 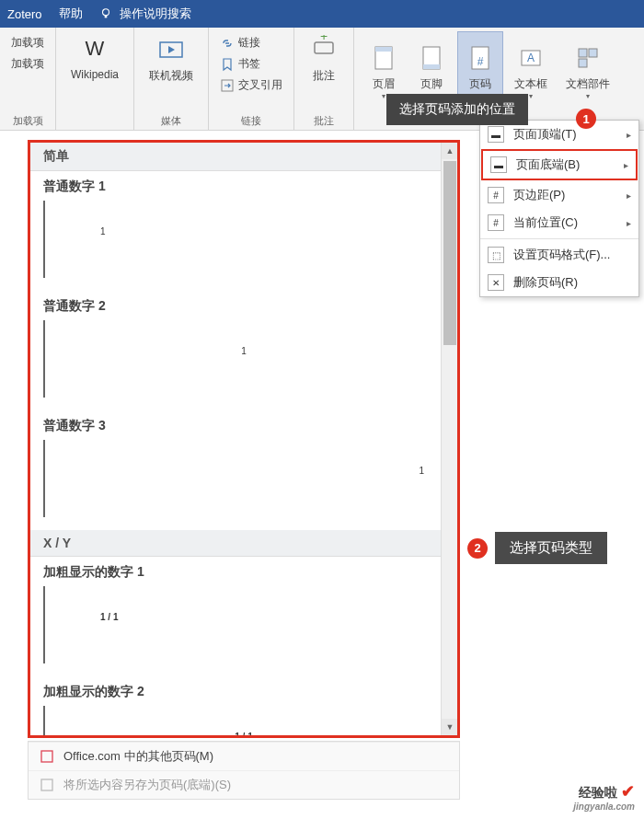 I want to click on crossref-button: 交叉引用, so click(x=251, y=85).